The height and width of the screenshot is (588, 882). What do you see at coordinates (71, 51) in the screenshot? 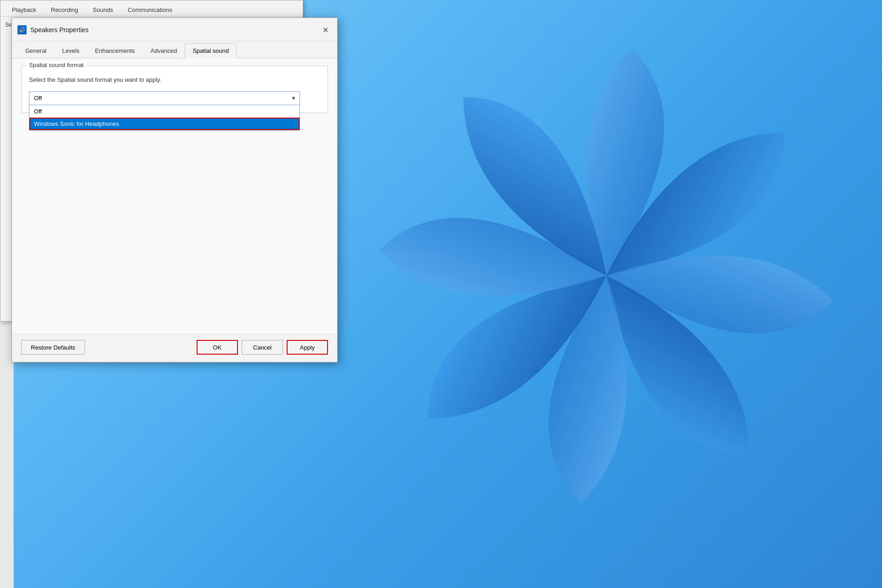
I see `tab-levels: Levels` at bounding box center [71, 51].